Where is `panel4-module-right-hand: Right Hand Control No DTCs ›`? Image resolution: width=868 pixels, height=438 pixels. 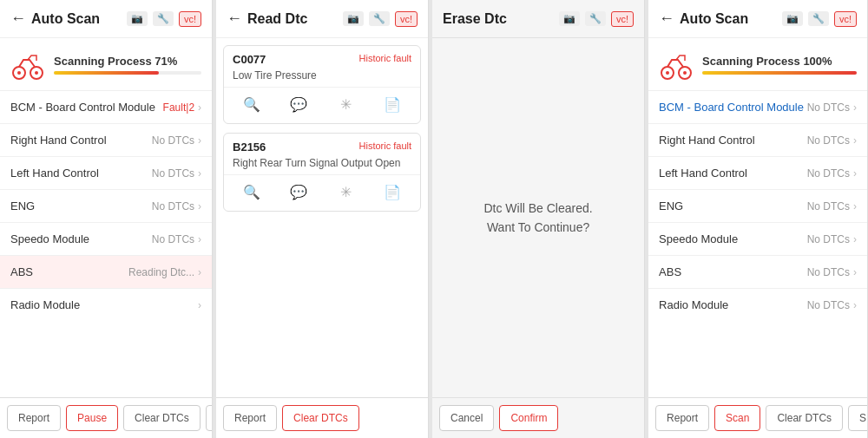 panel4-module-right-hand: Right Hand Control No DTCs › is located at coordinates (758, 141).